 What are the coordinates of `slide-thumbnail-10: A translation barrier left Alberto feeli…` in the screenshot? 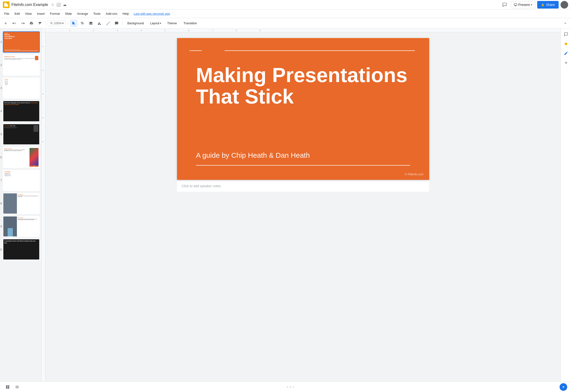 It's located at (21, 250).